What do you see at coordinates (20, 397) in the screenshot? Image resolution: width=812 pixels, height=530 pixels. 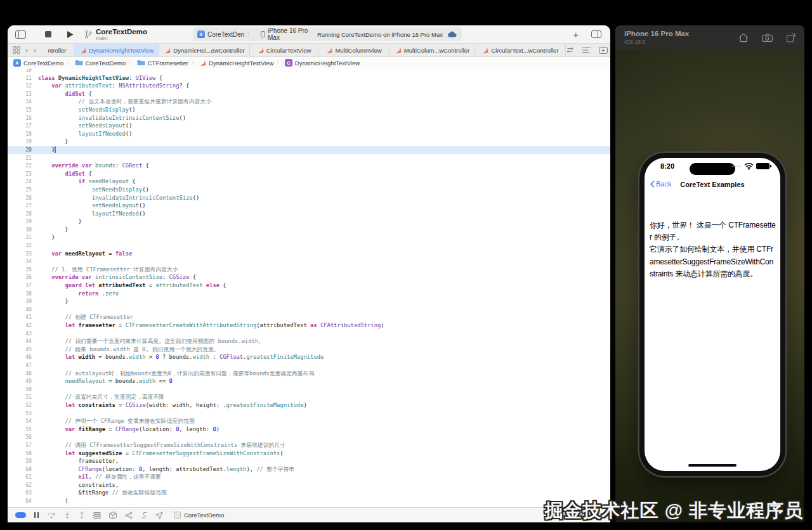 I see `line-number: 51` at bounding box center [20, 397].